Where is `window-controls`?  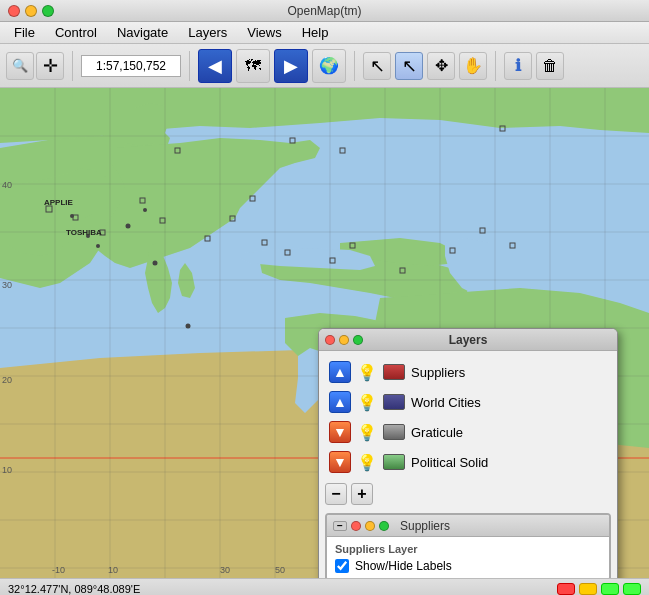
window-controls is located at coordinates (31, 11).